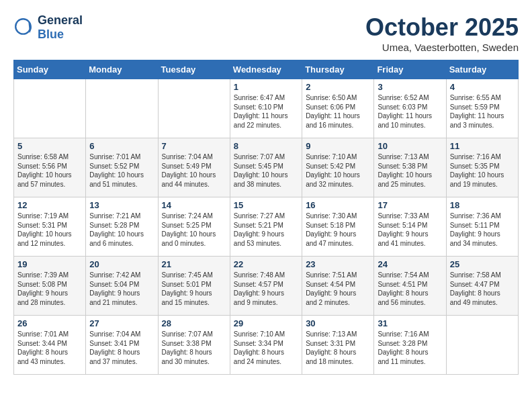  I want to click on day-info: Sunrise: 7:33 AM Sunset: 5:14 PM Dayligh…, so click(410, 230).